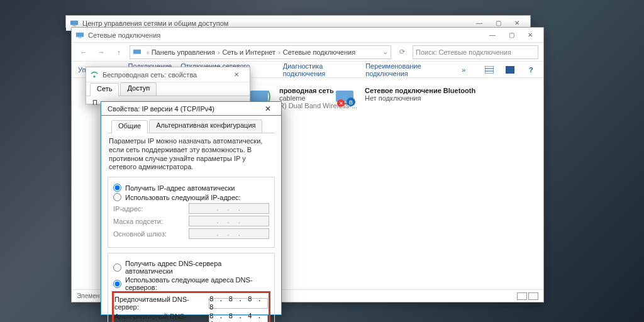 This screenshot has width=644, height=322. I want to click on wifi-icon, so click(94, 75).